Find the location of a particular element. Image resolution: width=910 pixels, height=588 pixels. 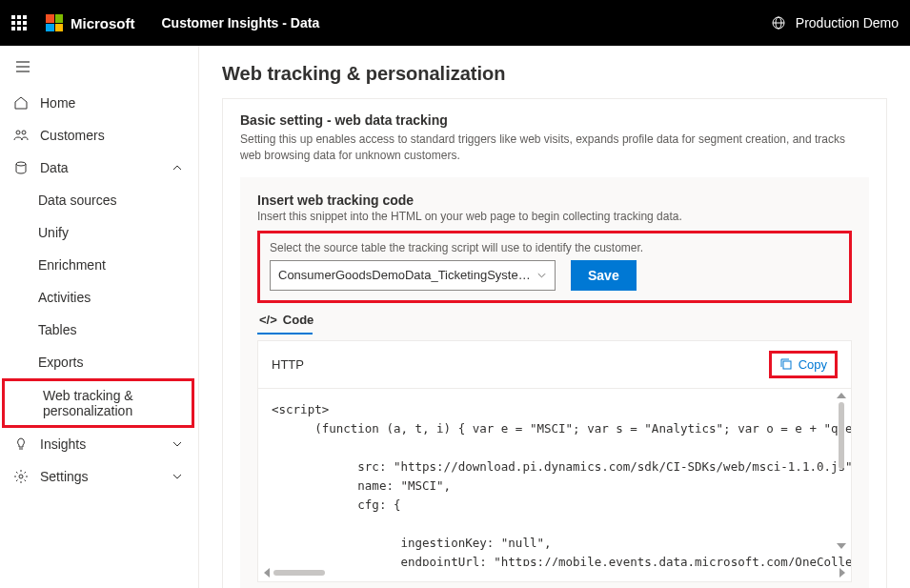

sidebar-label: Settings is located at coordinates (65, 476).